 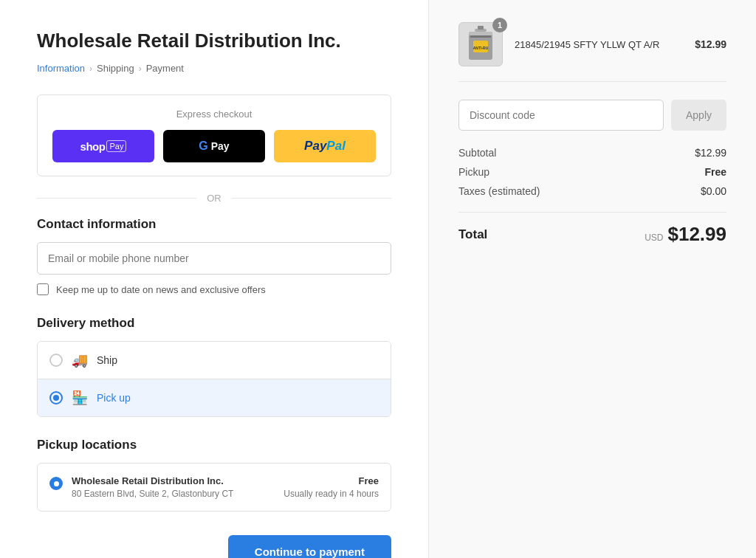 What do you see at coordinates (152, 487) in the screenshot?
I see `location-info: Wholesale Retail Distribution Inc. 80 Ea…` at bounding box center [152, 487].